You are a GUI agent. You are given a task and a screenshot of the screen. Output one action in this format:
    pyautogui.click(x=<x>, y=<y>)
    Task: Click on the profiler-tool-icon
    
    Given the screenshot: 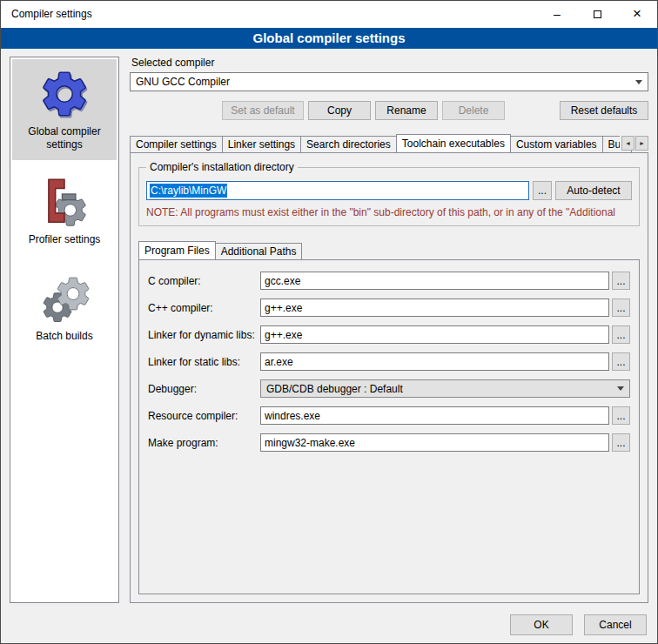 What is the action you would take?
    pyautogui.click(x=64, y=202)
    